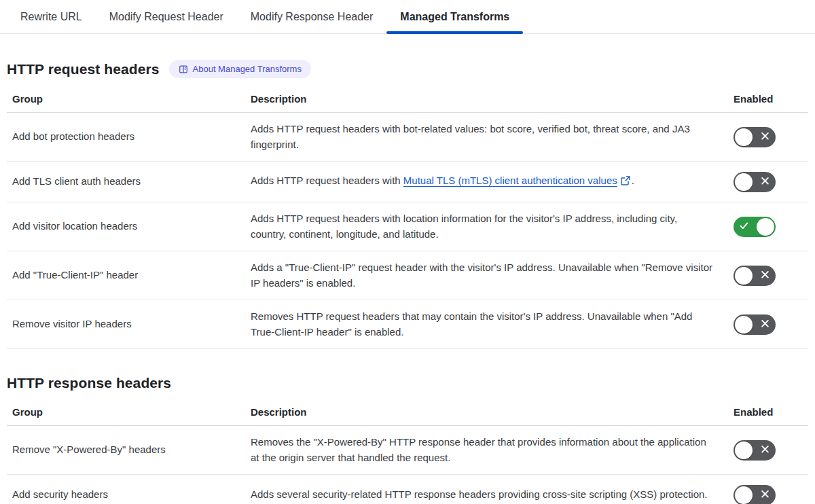 The height and width of the screenshot is (504, 815). What do you see at coordinates (183, 69) in the screenshot?
I see `book-icon` at bounding box center [183, 69].